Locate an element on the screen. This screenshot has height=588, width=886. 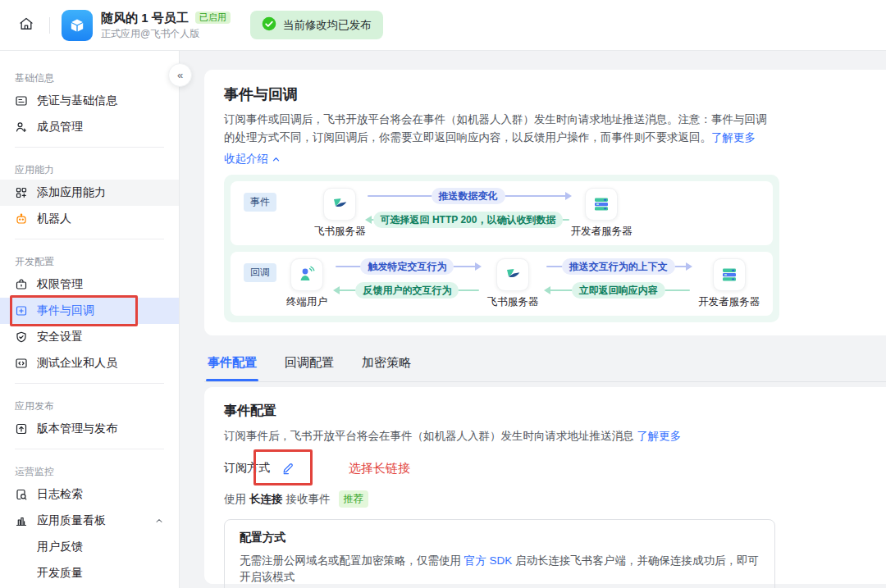
end-user-node: 终端用户 is located at coordinates (307, 284).